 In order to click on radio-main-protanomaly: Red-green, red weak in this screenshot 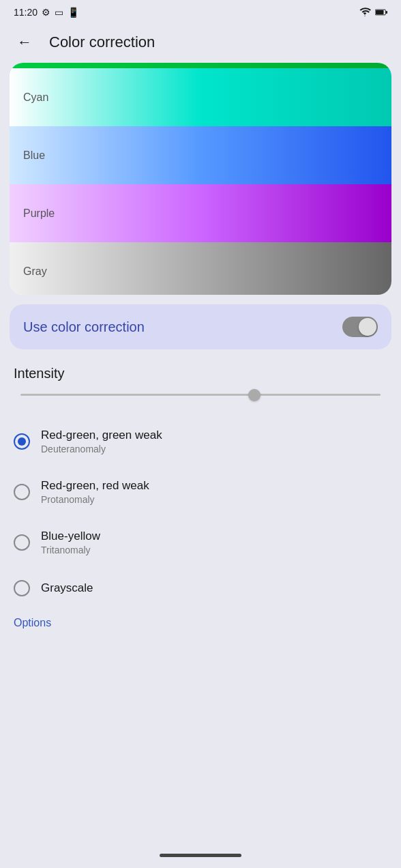, I will do `click(95, 486)`.